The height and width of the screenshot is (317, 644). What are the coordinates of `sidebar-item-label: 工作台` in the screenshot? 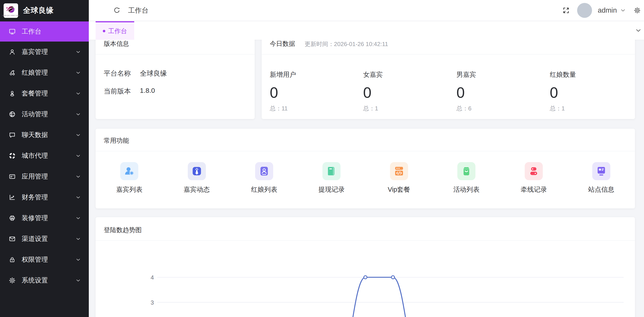 It's located at (52, 31).